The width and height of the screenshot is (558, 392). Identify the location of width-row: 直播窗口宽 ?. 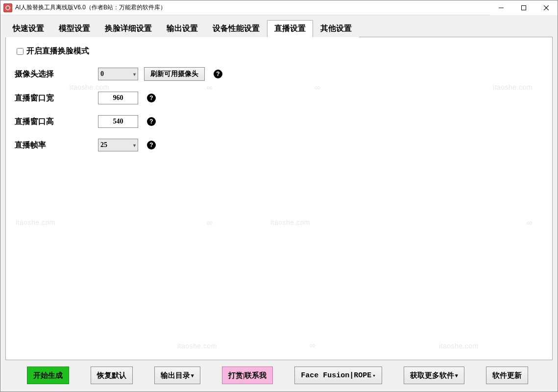
(279, 98).